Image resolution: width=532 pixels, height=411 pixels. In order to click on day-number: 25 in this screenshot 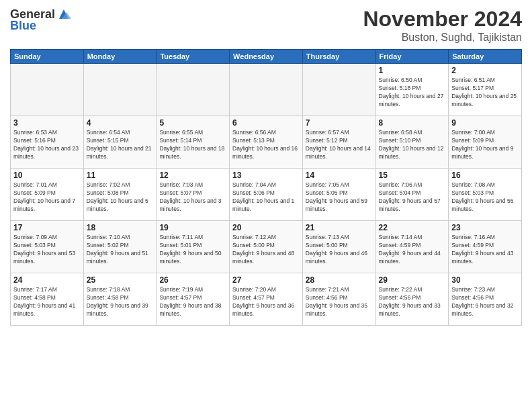, I will do `click(120, 280)`.